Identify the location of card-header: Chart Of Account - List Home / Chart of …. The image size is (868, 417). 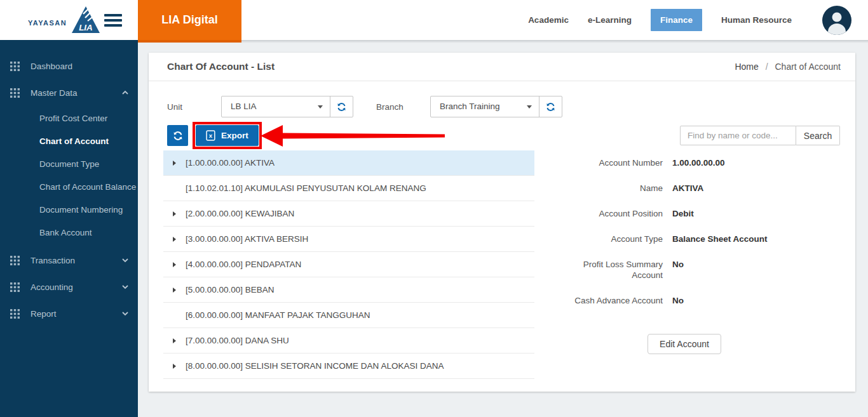
(502, 67).